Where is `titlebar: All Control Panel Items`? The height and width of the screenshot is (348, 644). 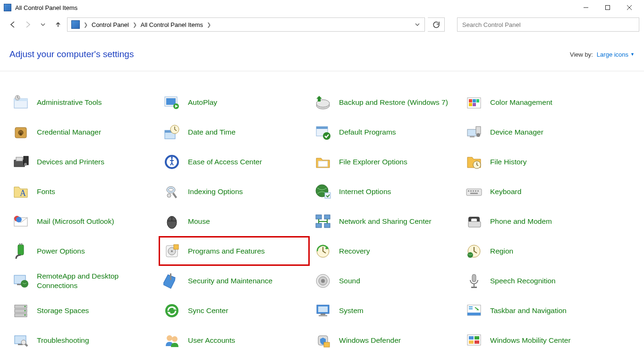
titlebar: All Control Panel Items is located at coordinates (322, 8).